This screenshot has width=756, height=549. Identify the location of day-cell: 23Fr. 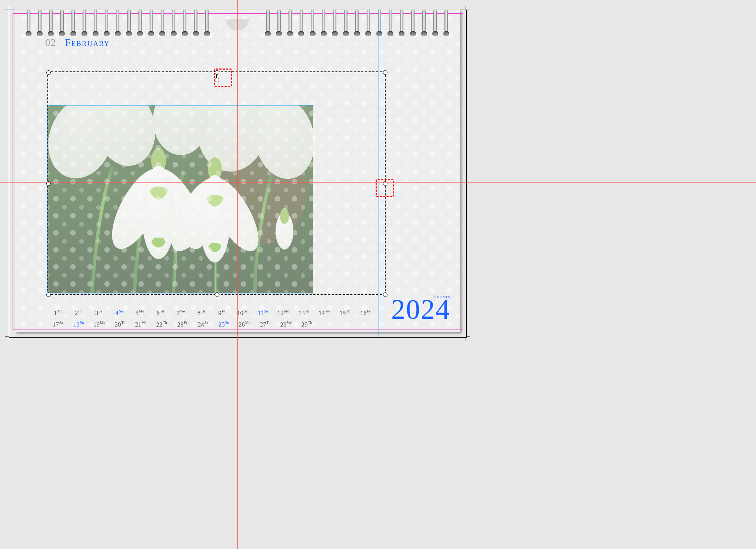
(182, 324).